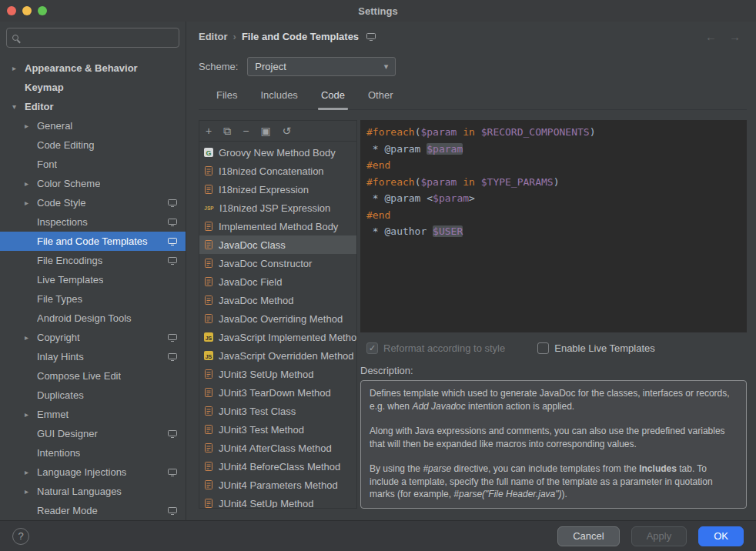  Describe the element at coordinates (278, 374) in the screenshot. I see `template-item-junit3-setup-method: JUnit3 SetUp Method` at that location.